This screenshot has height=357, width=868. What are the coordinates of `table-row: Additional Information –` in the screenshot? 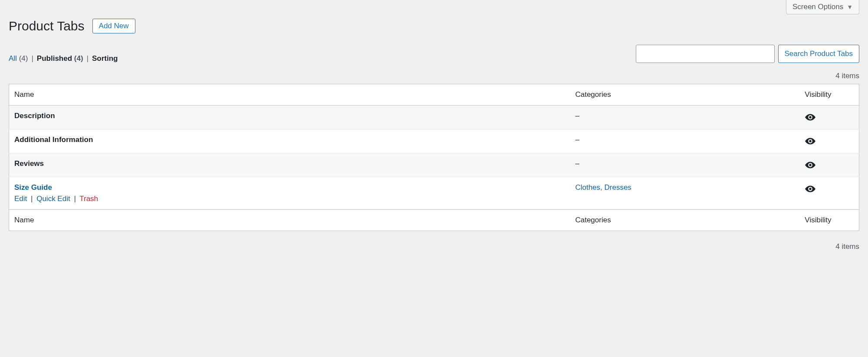 It's located at (434, 142).